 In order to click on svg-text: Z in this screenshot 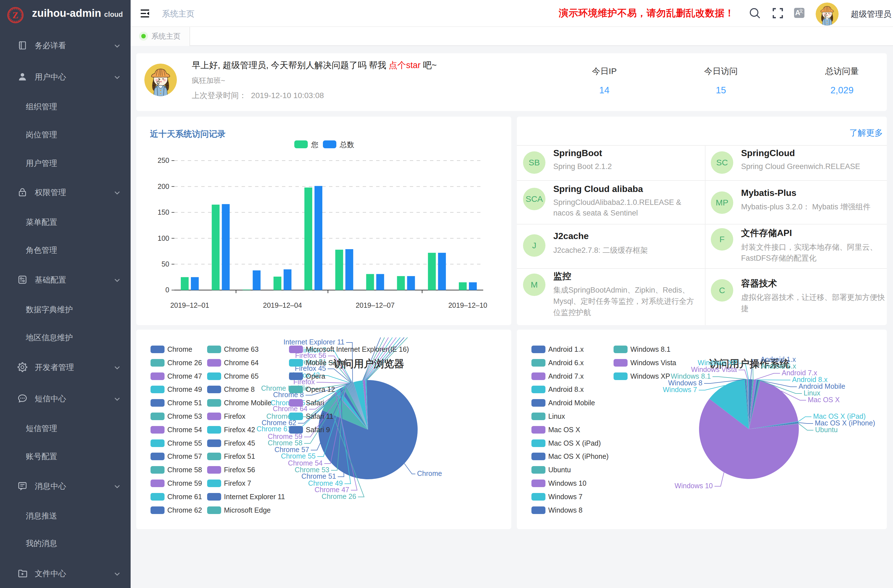, I will do `click(15, 15)`.